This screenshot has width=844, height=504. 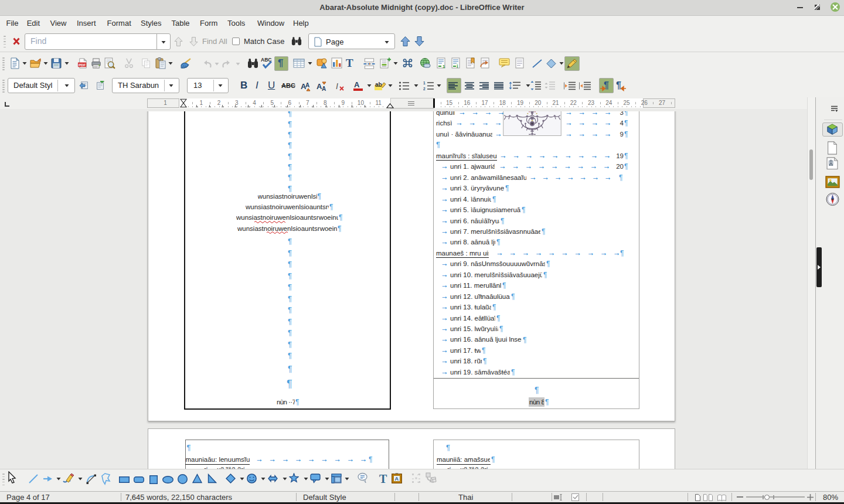 I want to click on svg-text: 2, so click(x=424, y=89).